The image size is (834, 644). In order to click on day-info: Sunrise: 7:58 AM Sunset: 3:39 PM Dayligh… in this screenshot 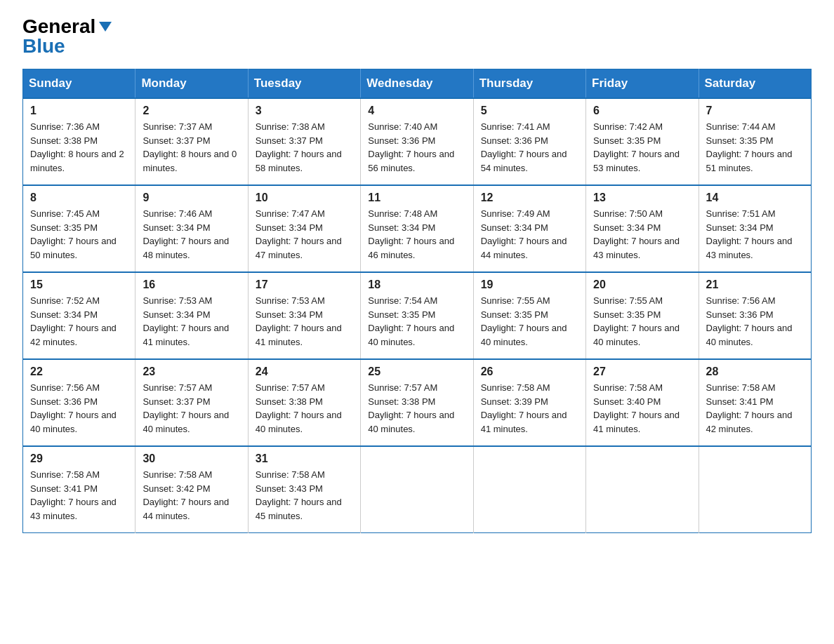, I will do `click(529, 408)`.